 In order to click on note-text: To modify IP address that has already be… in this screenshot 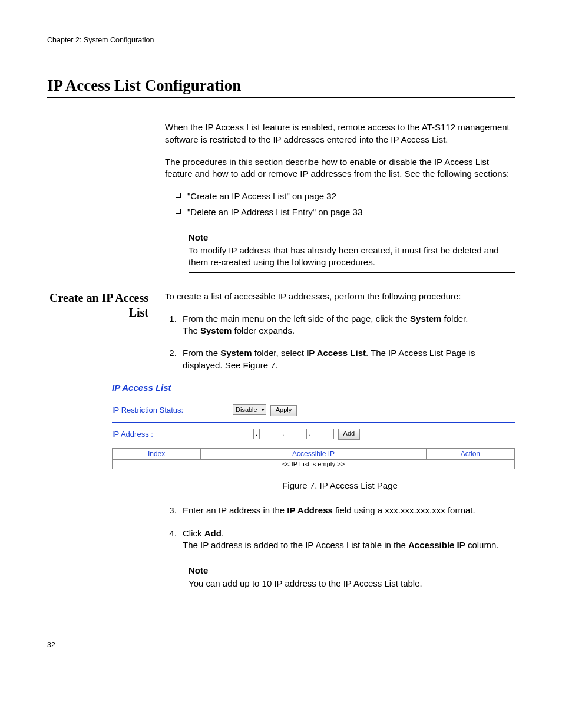, I will do `click(344, 256)`.